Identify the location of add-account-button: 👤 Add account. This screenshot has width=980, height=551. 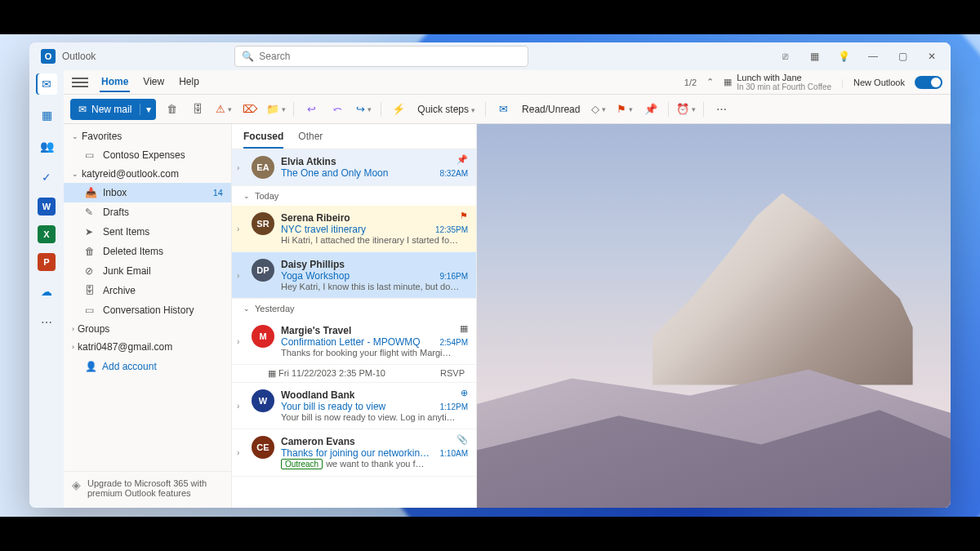
(147, 367).